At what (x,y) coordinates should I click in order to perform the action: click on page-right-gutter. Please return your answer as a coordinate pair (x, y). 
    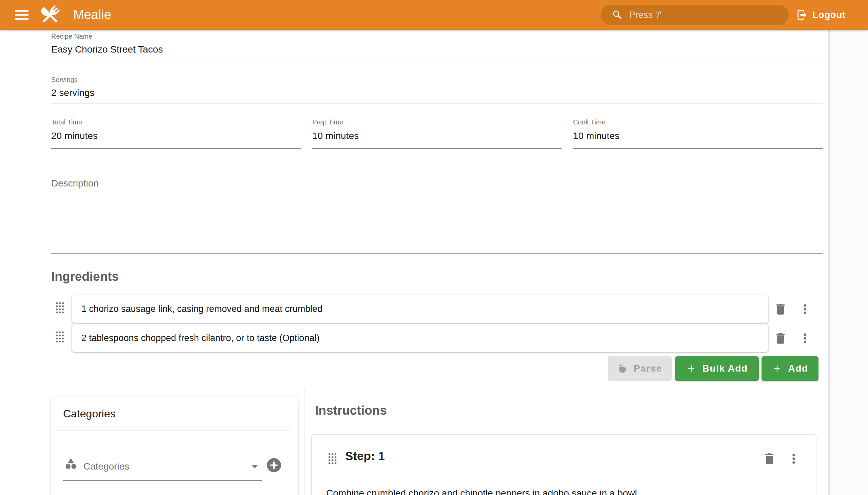
    Looking at the image, I should click on (848, 262).